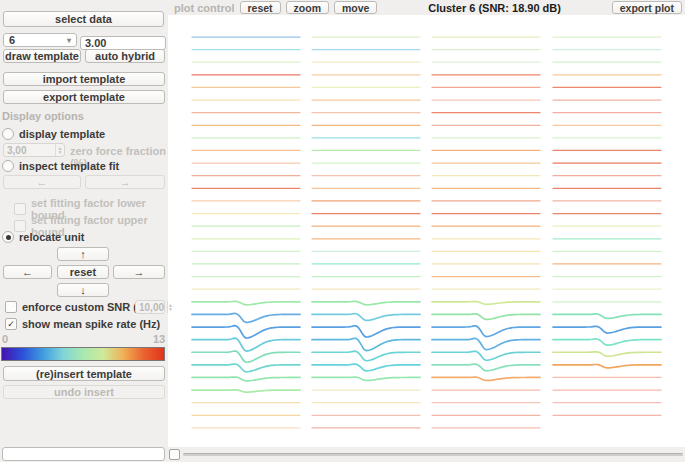 The height and width of the screenshot is (462, 685). What do you see at coordinates (204, 8) in the screenshot?
I see `plot-control-label: plot control` at bounding box center [204, 8].